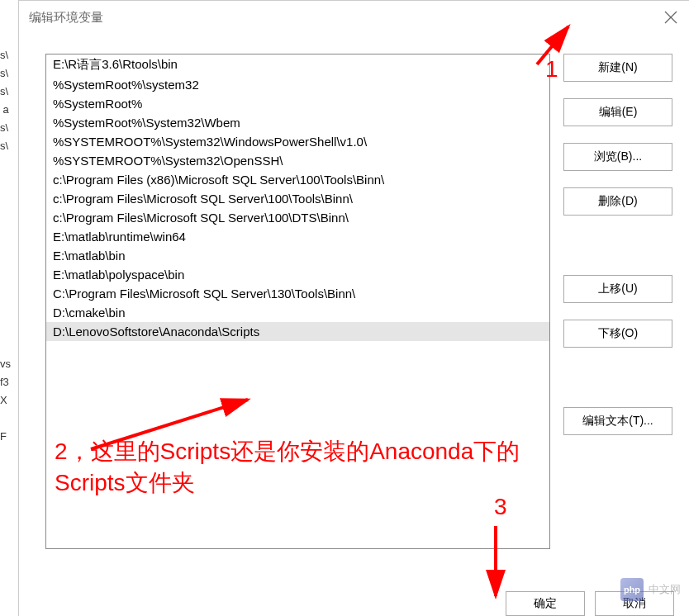 The height and width of the screenshot is (616, 689). I want to click on list-item: %SystemRoot%\system32, so click(297, 84).